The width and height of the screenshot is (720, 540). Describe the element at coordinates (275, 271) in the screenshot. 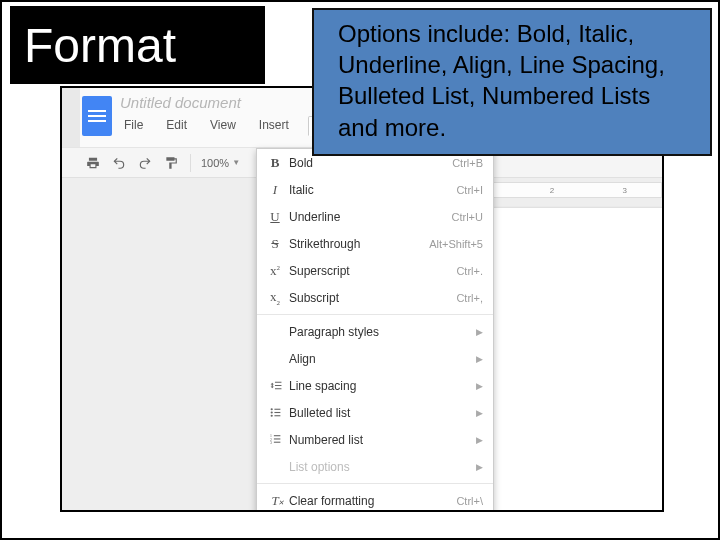

I see `superscript-icon: x2` at that location.